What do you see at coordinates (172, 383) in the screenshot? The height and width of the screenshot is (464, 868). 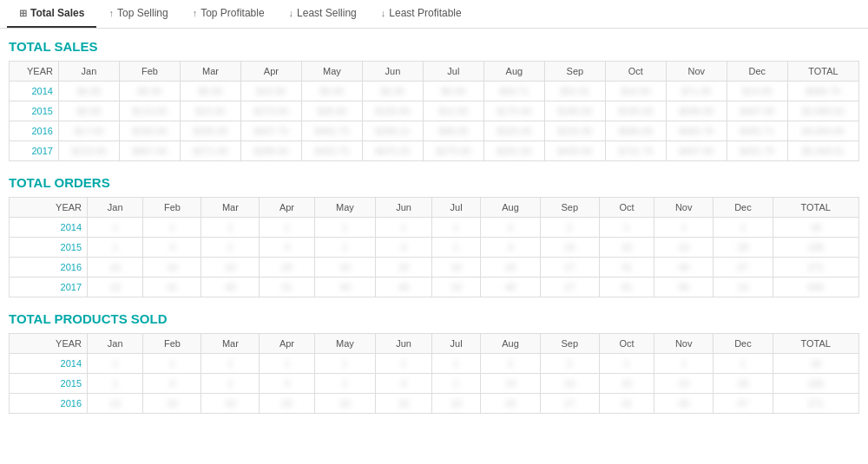 I see `data-cell: 4` at bounding box center [172, 383].